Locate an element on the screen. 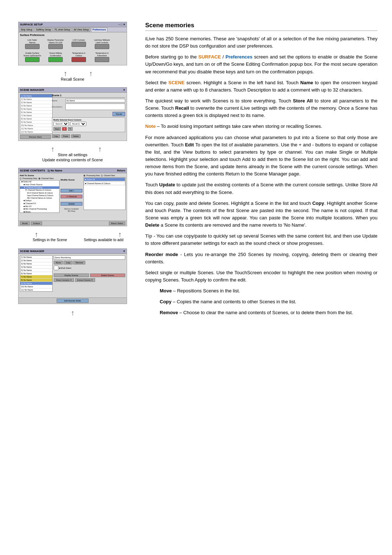  edit-reorder-bar: Edit Reorder Mode is located at coordinates (73, 301).